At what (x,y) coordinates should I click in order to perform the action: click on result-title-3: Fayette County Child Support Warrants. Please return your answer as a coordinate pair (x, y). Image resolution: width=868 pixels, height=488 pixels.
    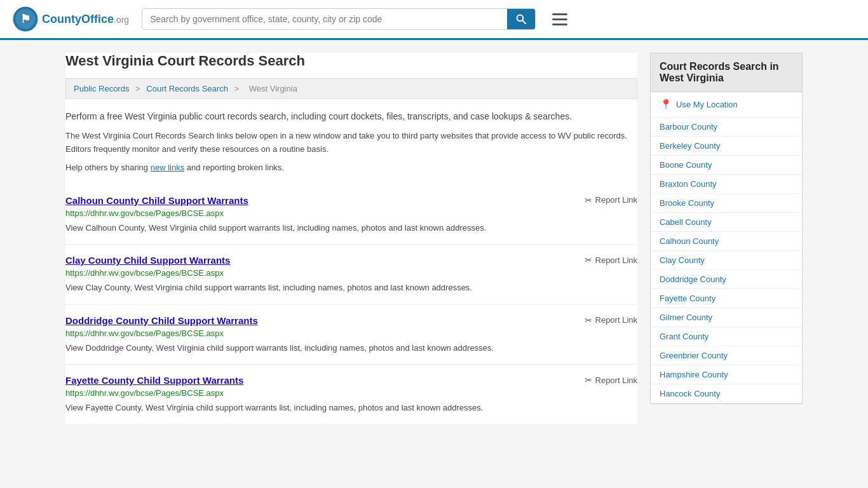
    Looking at the image, I should click on (154, 380).